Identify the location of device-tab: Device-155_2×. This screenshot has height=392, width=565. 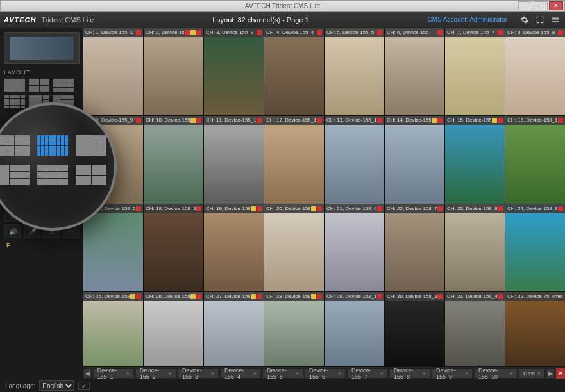
(156, 373).